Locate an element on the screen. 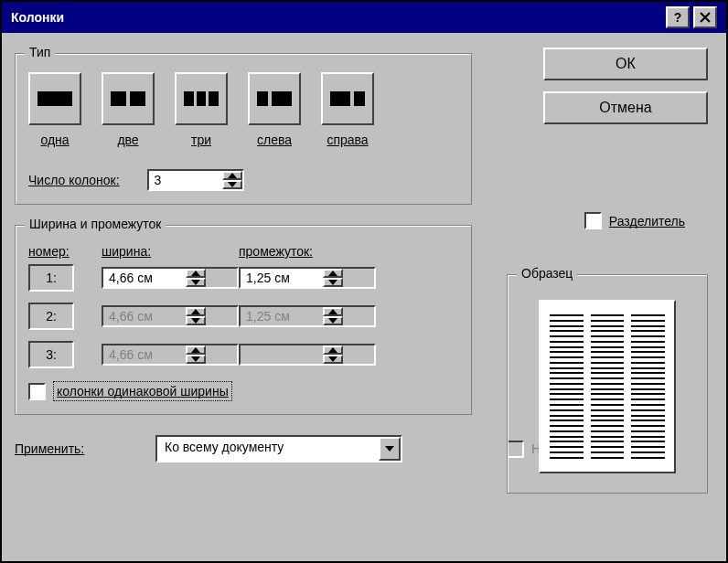  width-1-spinner is located at coordinates (170, 278).